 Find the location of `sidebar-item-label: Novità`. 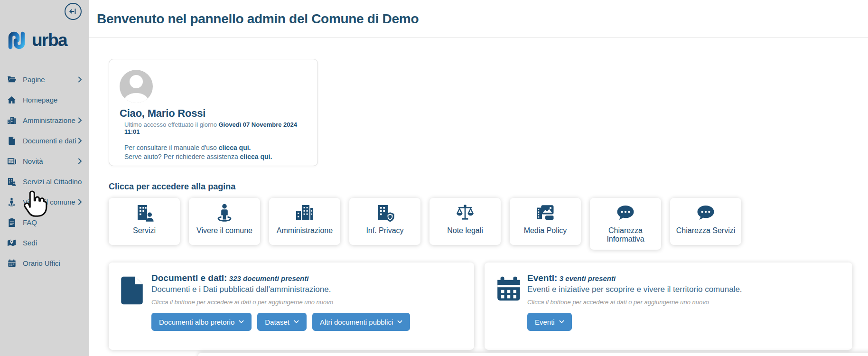

sidebar-item-label: Novità is located at coordinates (33, 161).